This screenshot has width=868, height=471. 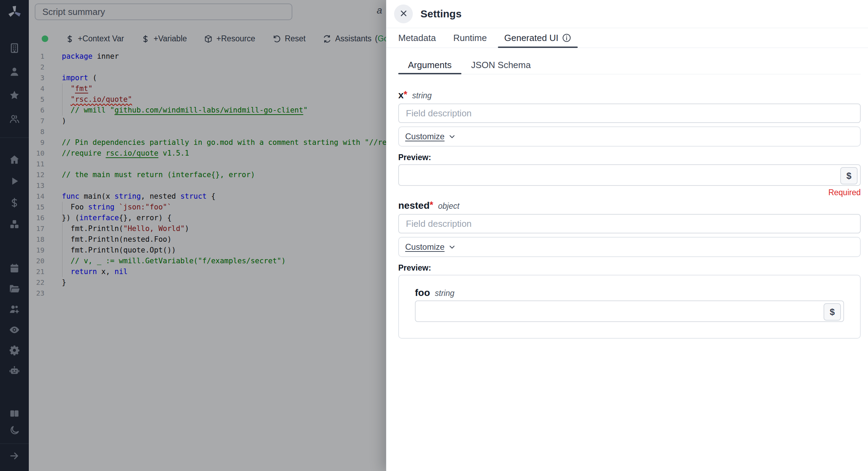 What do you see at coordinates (567, 38) in the screenshot?
I see `info-icon` at bounding box center [567, 38].